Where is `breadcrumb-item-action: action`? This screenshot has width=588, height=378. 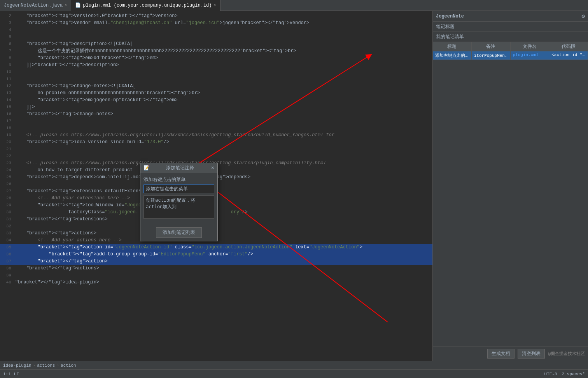
breadcrumb-item-action: action is located at coordinates (68, 366).